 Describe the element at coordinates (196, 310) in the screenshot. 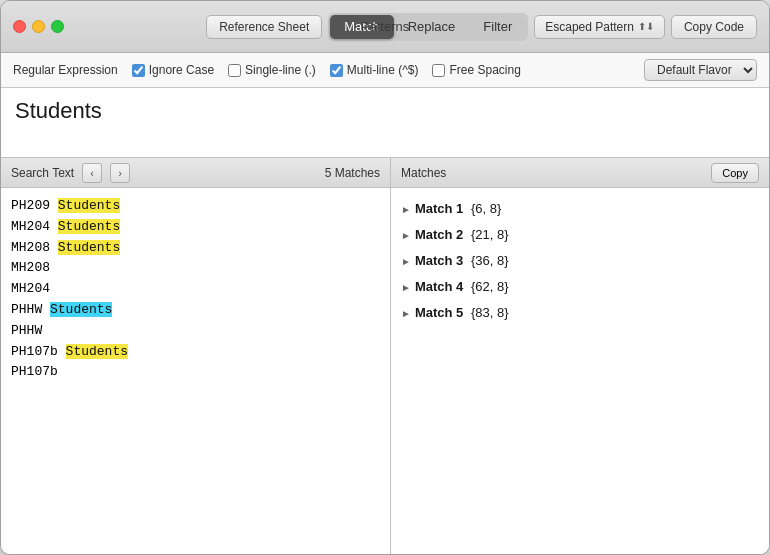

I see `list-item: PHHW Students` at that location.